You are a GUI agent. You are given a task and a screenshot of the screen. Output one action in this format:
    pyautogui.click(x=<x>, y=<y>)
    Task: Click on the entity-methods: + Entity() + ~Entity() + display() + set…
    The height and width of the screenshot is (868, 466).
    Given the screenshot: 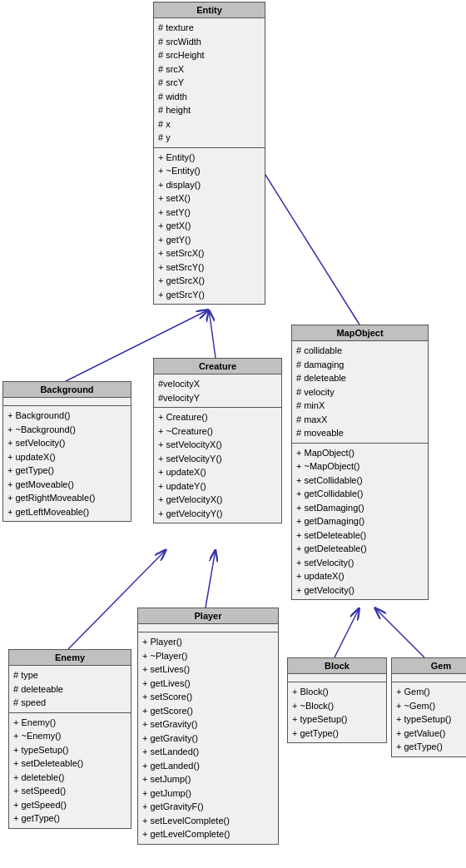 What is the action you would take?
    pyautogui.click(x=210, y=226)
    